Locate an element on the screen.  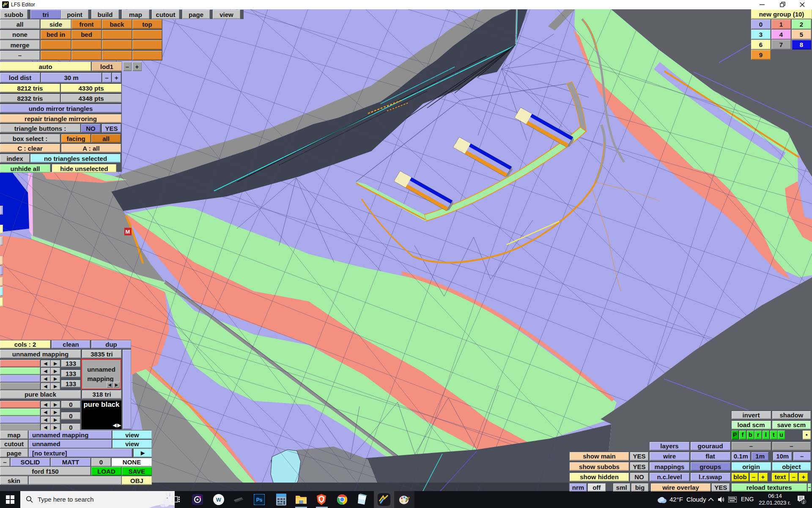
svg-text: M is located at coordinates (128, 232).